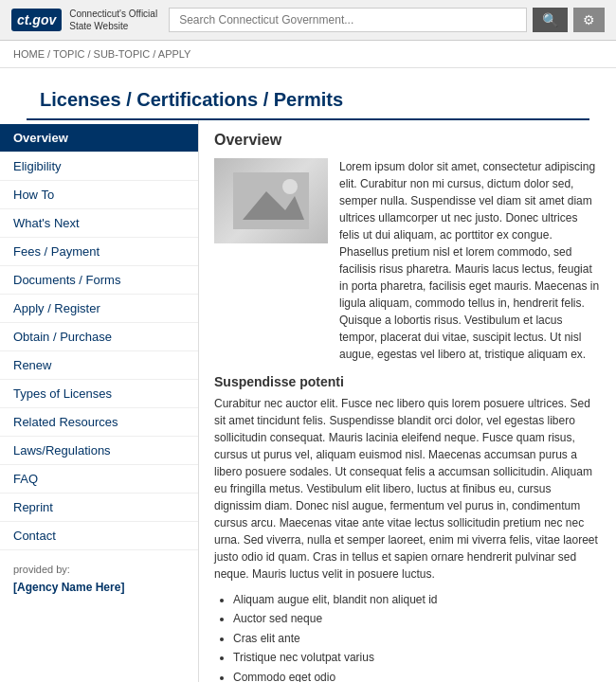  Describe the element at coordinates (99, 394) in the screenshot. I see `sidebar-item-types-of-licenses: Types of Licenses` at that location.